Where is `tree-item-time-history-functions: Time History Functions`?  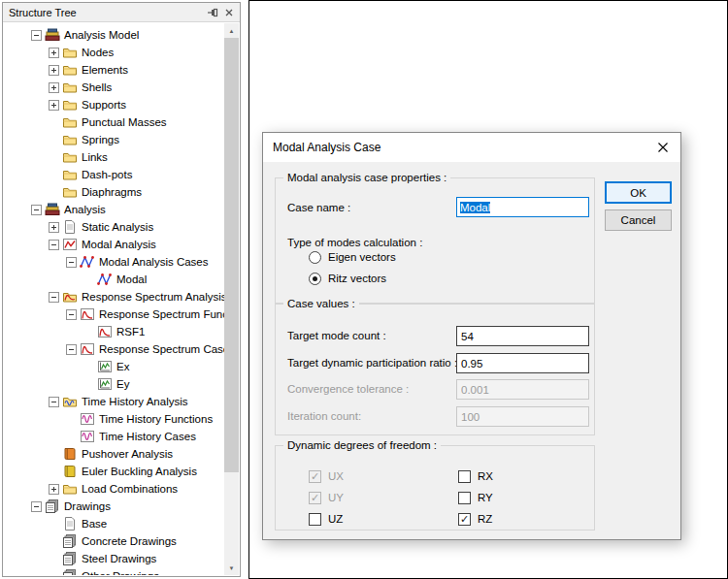 tree-item-time-history-functions: Time History Functions is located at coordinates (115, 419).